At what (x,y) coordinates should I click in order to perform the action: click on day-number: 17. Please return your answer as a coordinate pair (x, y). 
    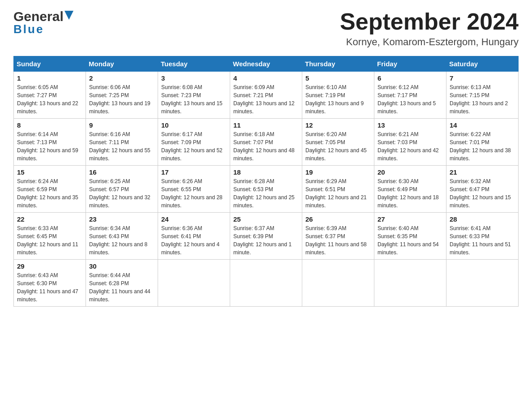
    Looking at the image, I should click on (194, 172).